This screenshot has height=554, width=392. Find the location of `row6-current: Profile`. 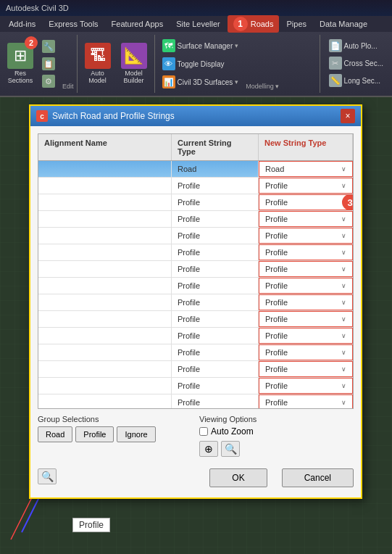

row6-current: Profile is located at coordinates (215, 252).